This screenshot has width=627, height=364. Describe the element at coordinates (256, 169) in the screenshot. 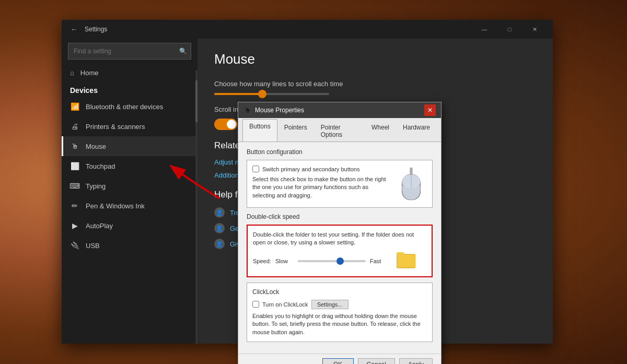

I see `switch-buttons-checkbox` at that location.